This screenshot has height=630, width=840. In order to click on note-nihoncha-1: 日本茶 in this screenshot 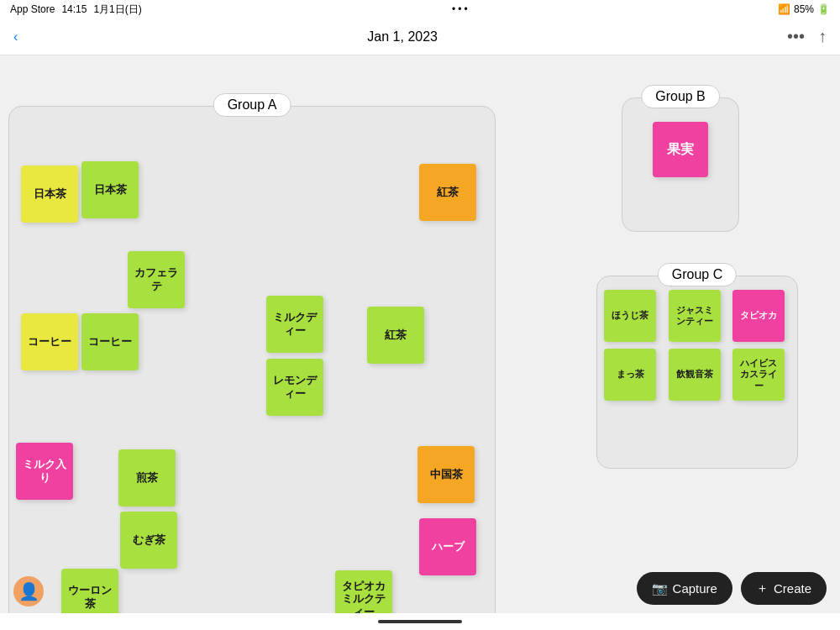, I will do `click(50, 194)`.